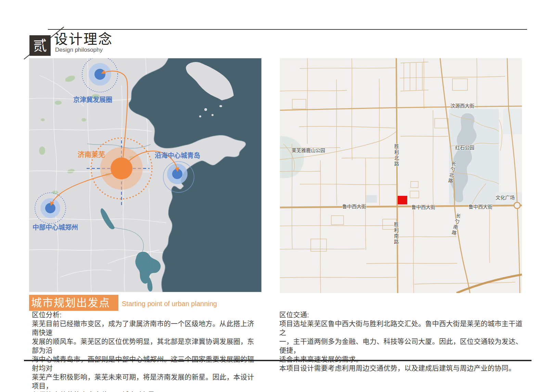  Describe the element at coordinates (169, 304) in the screenshot. I see `section-banner-subtitle: Starting point of urban planning` at that location.